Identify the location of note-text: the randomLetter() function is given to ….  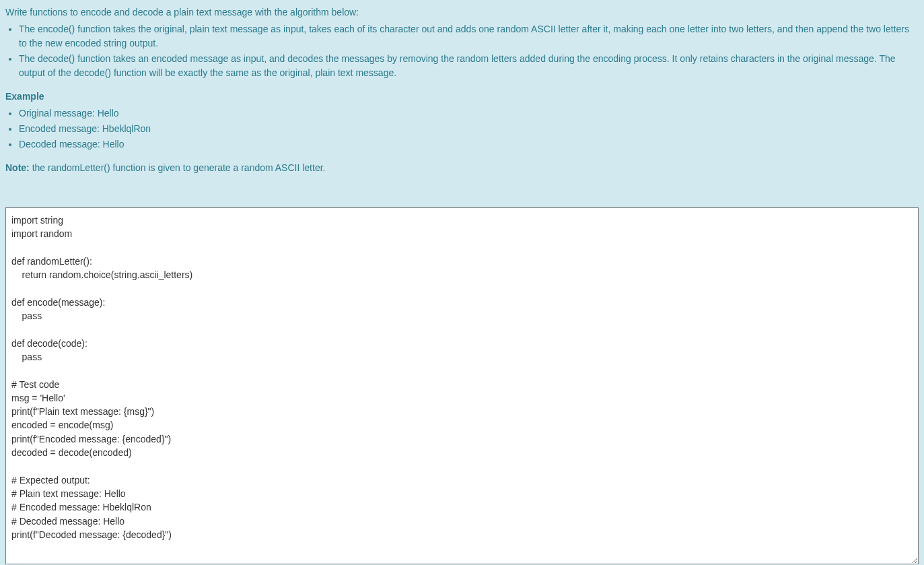
(178, 168).